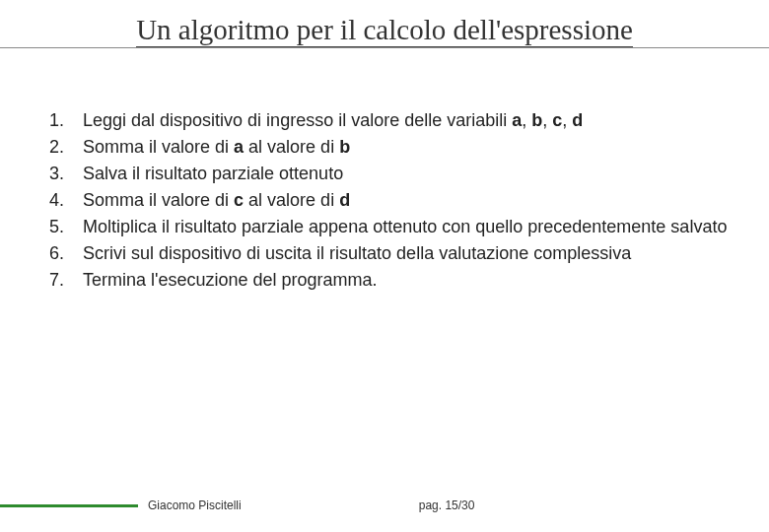 This screenshot has width=769, height=532. Describe the element at coordinates (384, 505) in the screenshot. I see `footer: Giacomo Piscitelli pag. 15/30` at that location.